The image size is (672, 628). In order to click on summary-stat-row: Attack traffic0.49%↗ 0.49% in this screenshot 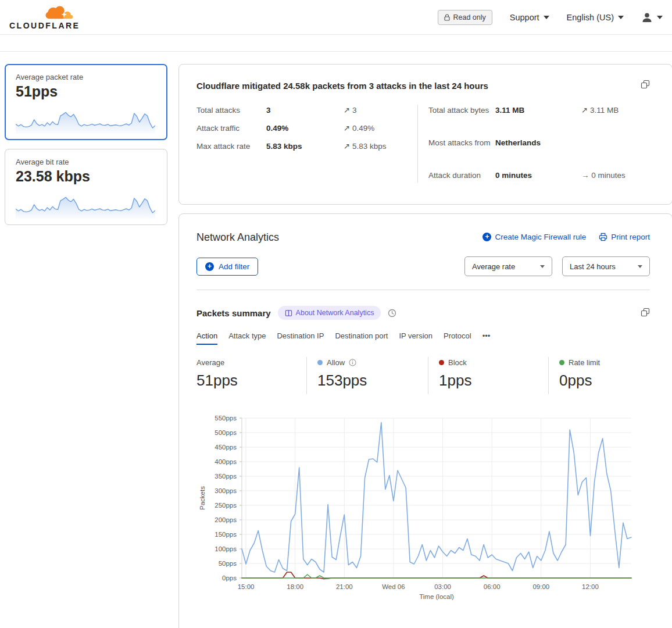, I will do `click(307, 128)`.